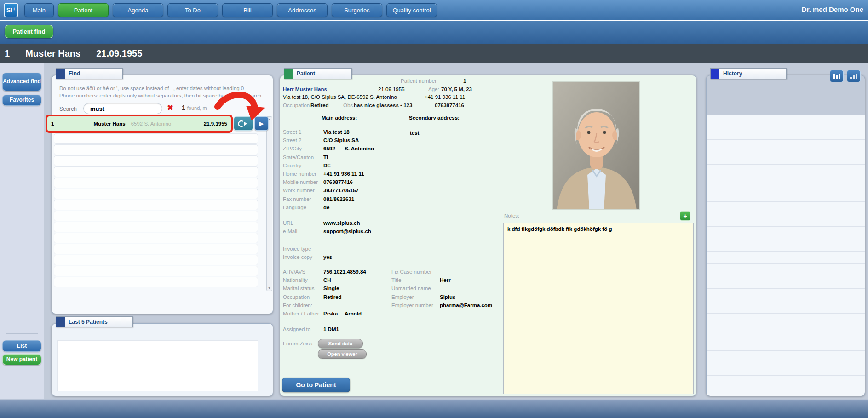 The width and height of the screenshot is (868, 418). I want to click on nav-tab-surgeries: Surgeries, so click(357, 10).